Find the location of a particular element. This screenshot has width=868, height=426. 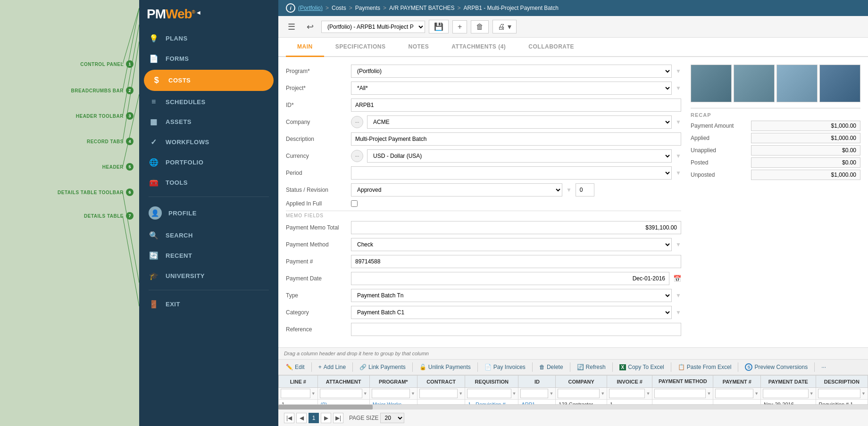

filter-id-icon: ▼ is located at coordinates (551, 393).